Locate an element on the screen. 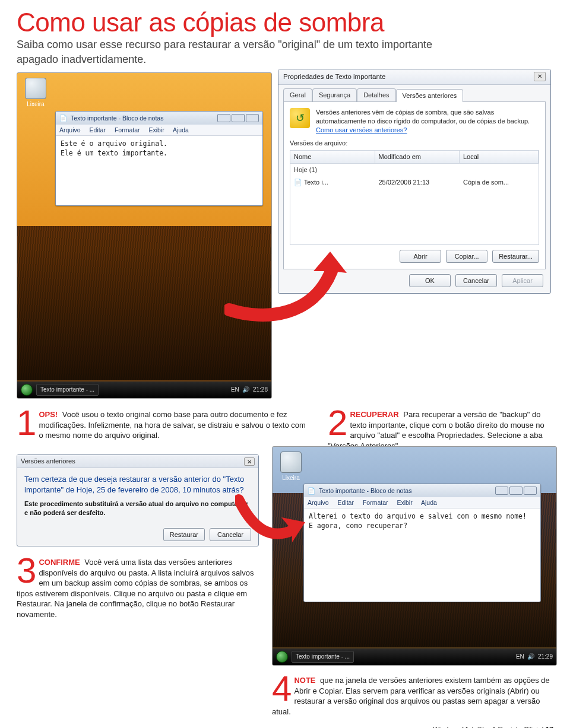 The image size is (570, 728). dialog-description: Versões anteriores vêm de cópias de somb… is located at coordinates (428, 121).